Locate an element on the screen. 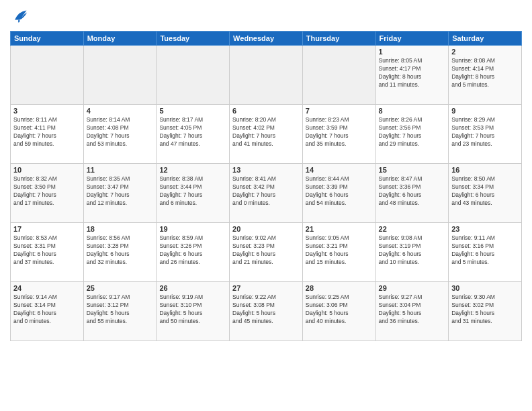  calendar-cell: 13Sunrise: 8:41 AM Sunset: 3:42 PM Dayli… is located at coordinates (266, 193).